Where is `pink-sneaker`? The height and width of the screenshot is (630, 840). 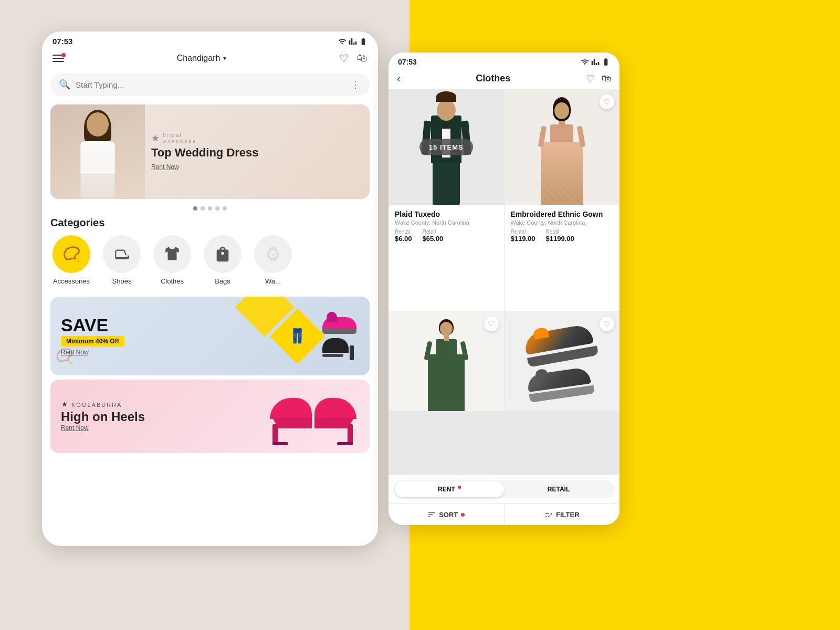
pink-sneaker is located at coordinates (341, 323).